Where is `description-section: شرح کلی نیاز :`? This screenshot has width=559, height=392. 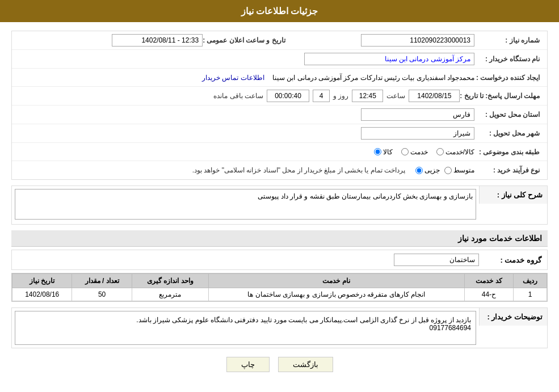
description-section: شرح کلی نیاز : is located at coordinates (279, 205).